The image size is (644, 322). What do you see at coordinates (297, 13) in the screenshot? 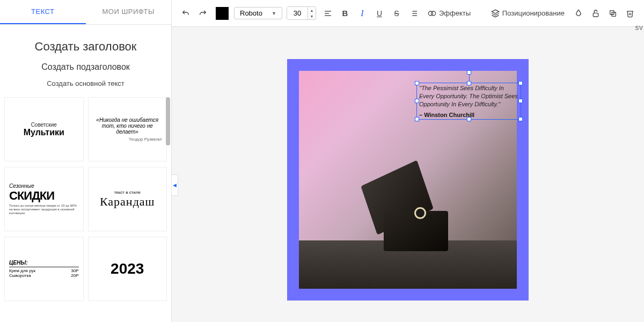
I see `font-size-input` at bounding box center [297, 13].